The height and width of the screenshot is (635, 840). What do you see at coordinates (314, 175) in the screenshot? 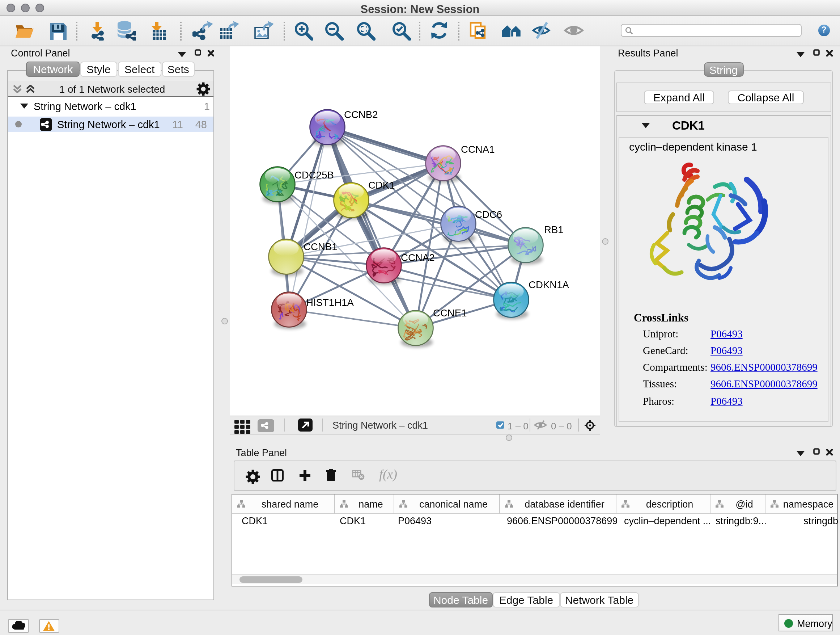
I see `svg-text: CDC25B` at bounding box center [314, 175].